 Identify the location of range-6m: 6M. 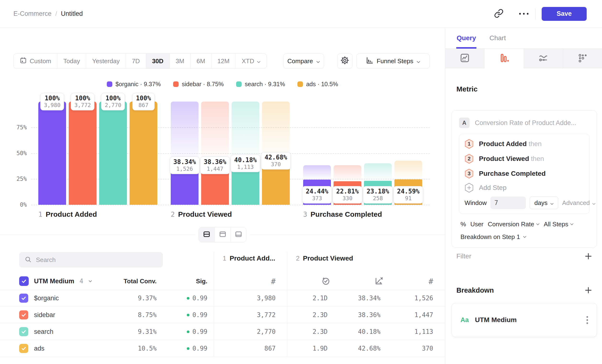
(201, 61).